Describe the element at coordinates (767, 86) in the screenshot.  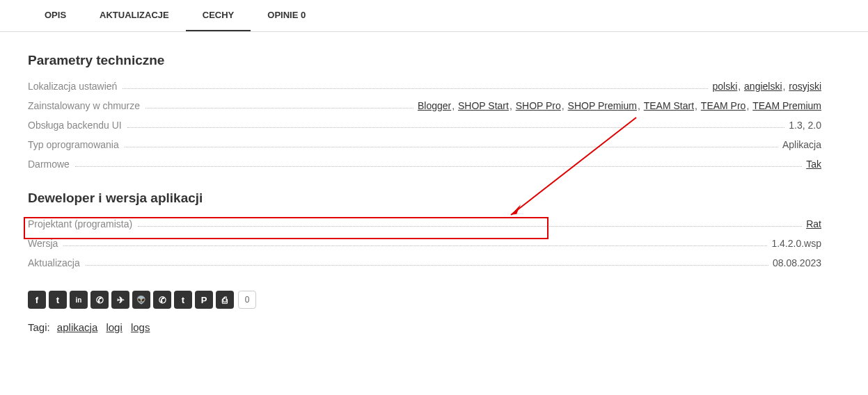
I see `row-value: polski, angielski, rosyjski` at that location.